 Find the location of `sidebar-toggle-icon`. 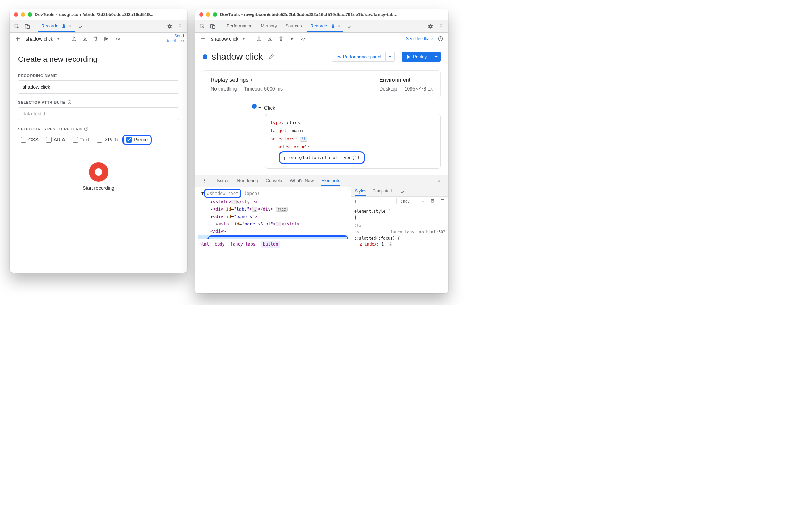

sidebar-toggle-icon is located at coordinates (443, 201).